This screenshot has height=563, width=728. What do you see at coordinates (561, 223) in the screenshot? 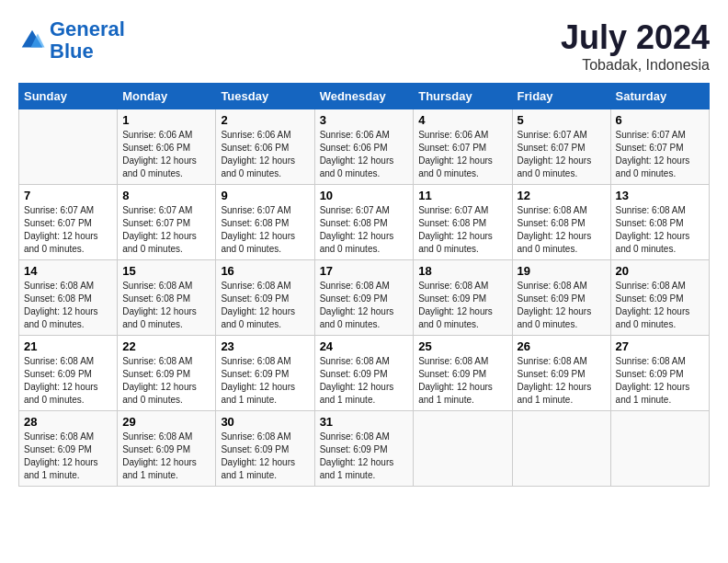
I see `calendar-cell: 12Sunrise: 6:08 AM Sunset: 6:08 PM Dayli…` at bounding box center [561, 223].